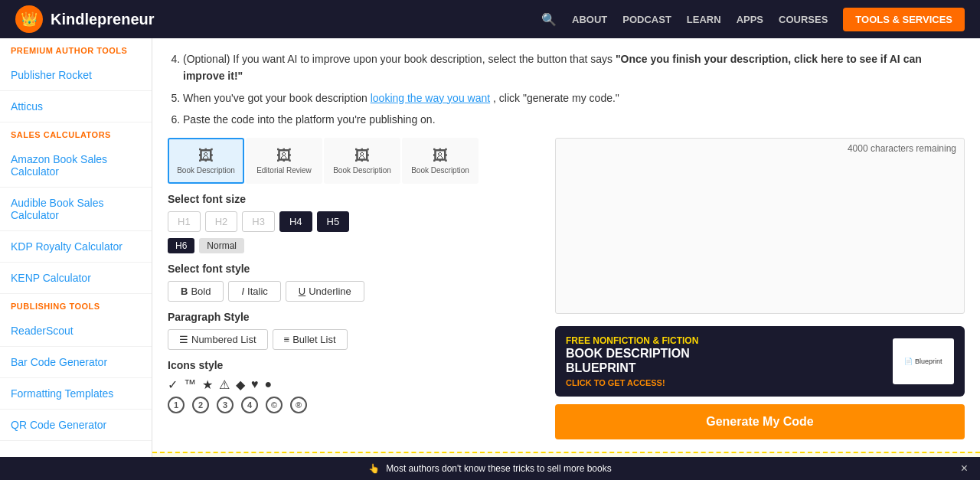  I want to click on numbered-list-btn: ☰ Numbered List, so click(217, 340).